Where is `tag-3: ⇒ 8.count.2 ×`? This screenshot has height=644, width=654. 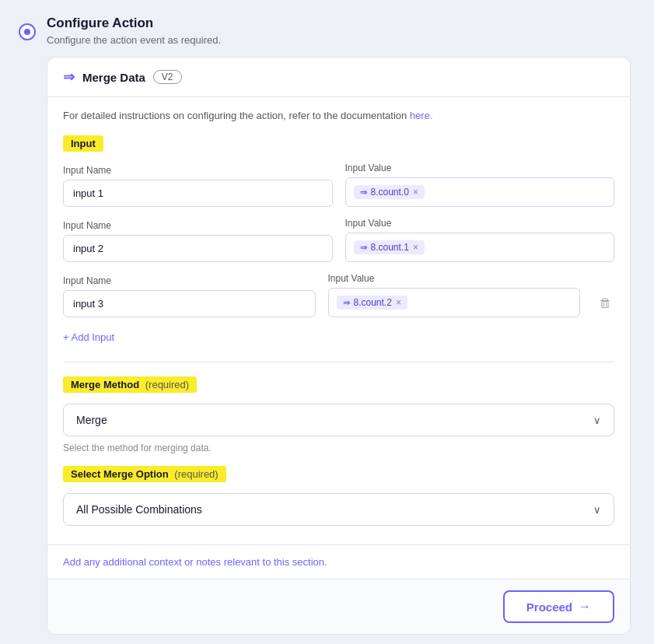
tag-3: ⇒ 8.count.2 × is located at coordinates (372, 303).